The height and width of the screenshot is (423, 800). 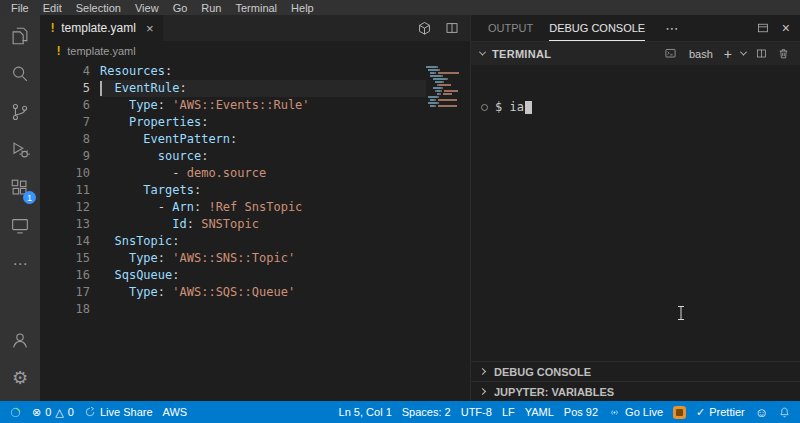 I want to click on shell-selector: bash, so click(x=701, y=54).